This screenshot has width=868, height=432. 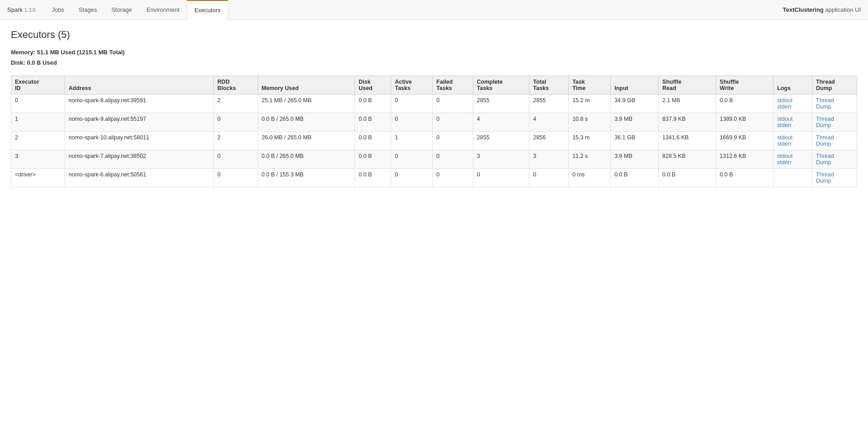 I want to click on cell-task-time: 15.3 m, so click(x=590, y=140).